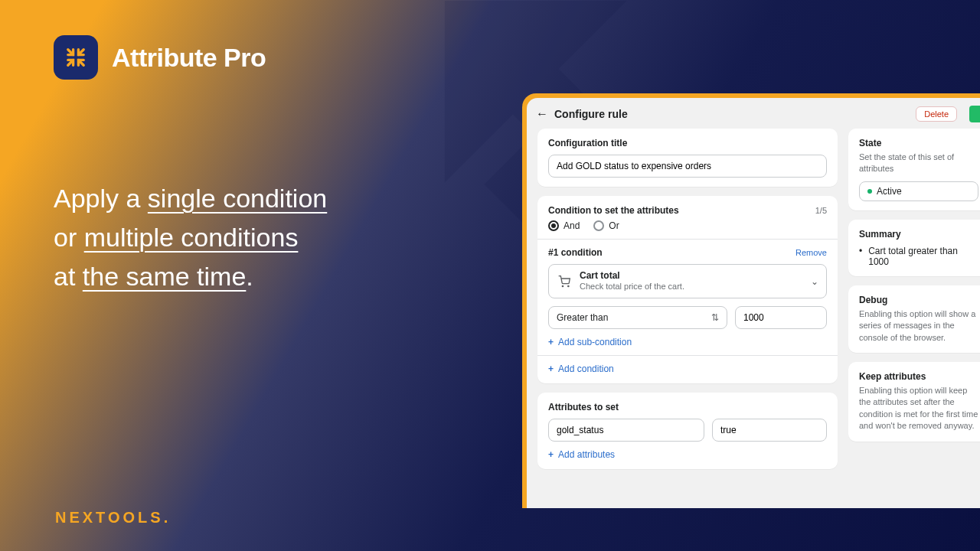 This screenshot has width=980, height=551. What do you see at coordinates (815, 282) in the screenshot?
I see `chevron-down-icon: ⌄` at bounding box center [815, 282].